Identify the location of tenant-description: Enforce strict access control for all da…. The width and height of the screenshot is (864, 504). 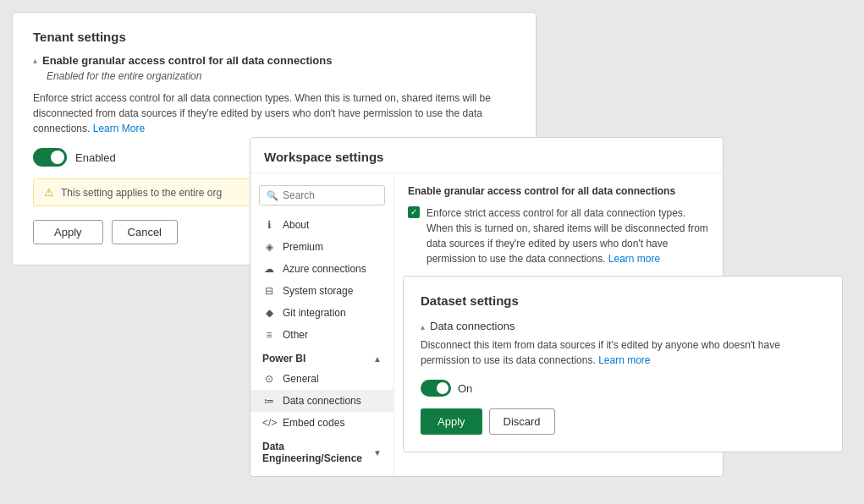
(274, 113).